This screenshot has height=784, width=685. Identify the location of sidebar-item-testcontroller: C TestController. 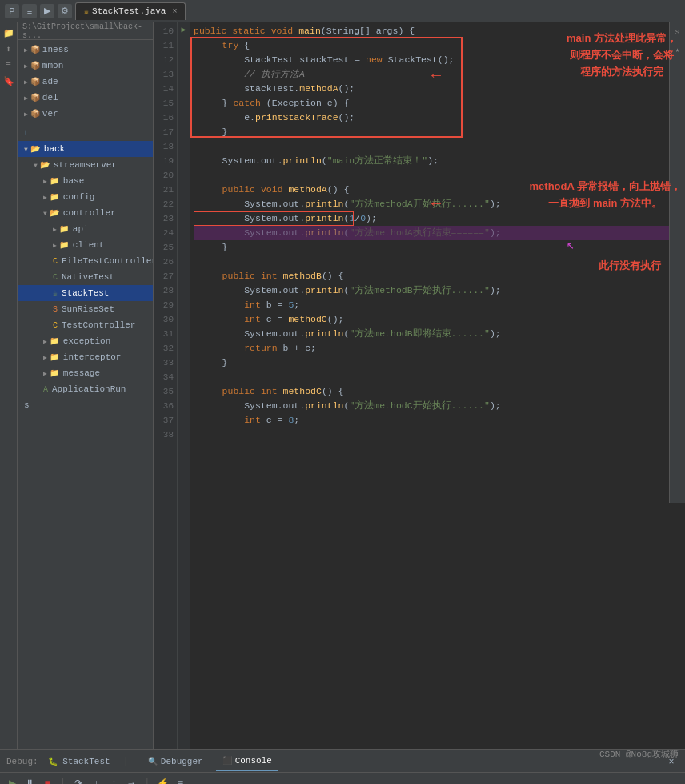
(85, 325).